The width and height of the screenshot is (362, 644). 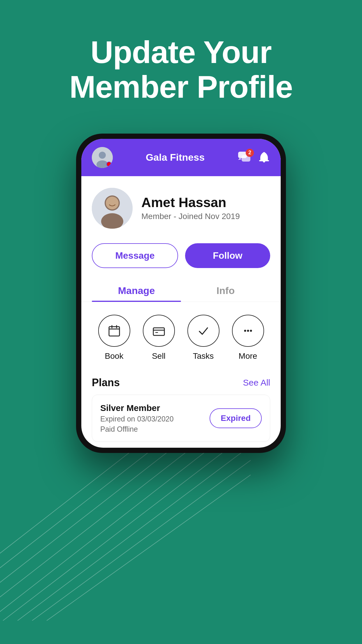 I want to click on more-icon, so click(x=248, y=331).